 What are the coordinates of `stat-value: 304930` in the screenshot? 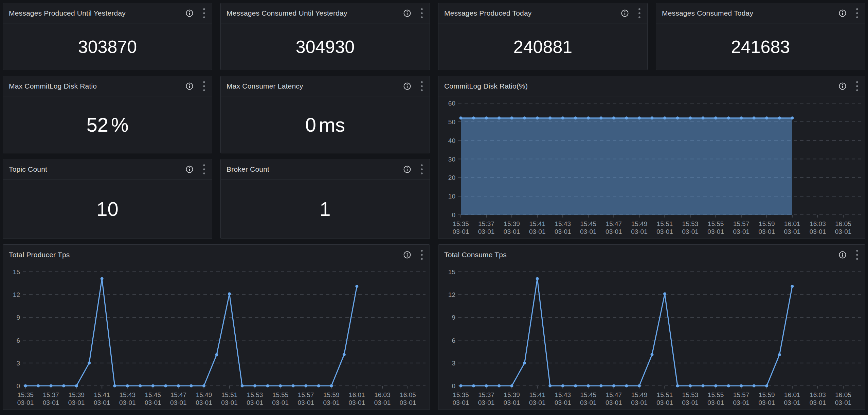 It's located at (325, 47).